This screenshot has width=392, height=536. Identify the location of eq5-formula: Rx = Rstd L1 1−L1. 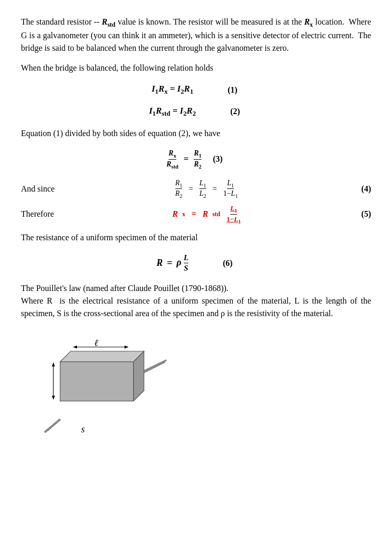
(206, 214).